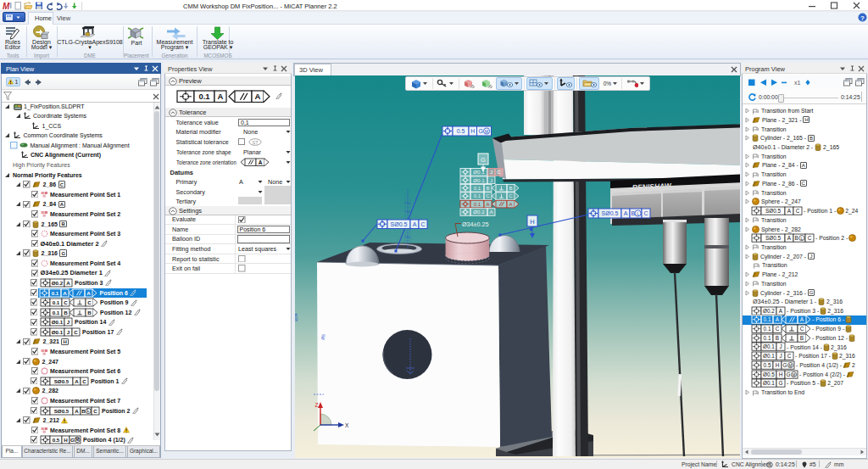 The image size is (868, 469). Describe the element at coordinates (255, 142) in the screenshot. I see `svg-text: ST` at that location.